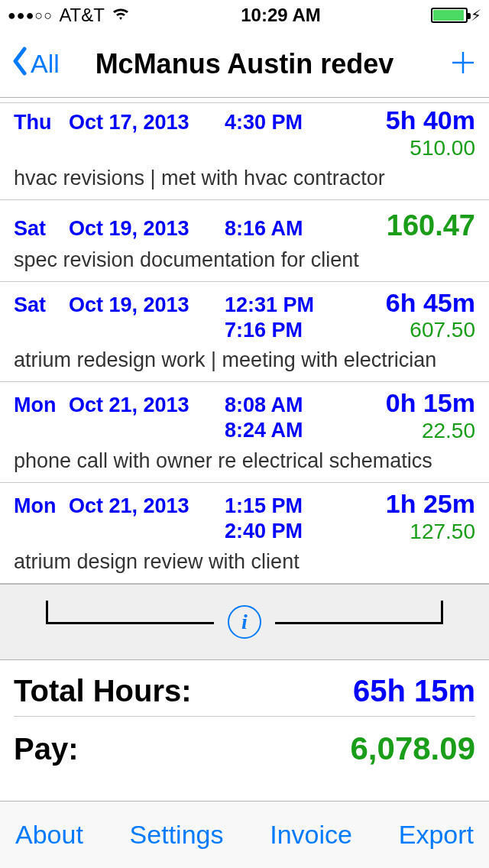 The image size is (489, 868). What do you see at coordinates (244, 64) in the screenshot?
I see `page-title: McManus Austin redev` at bounding box center [244, 64].